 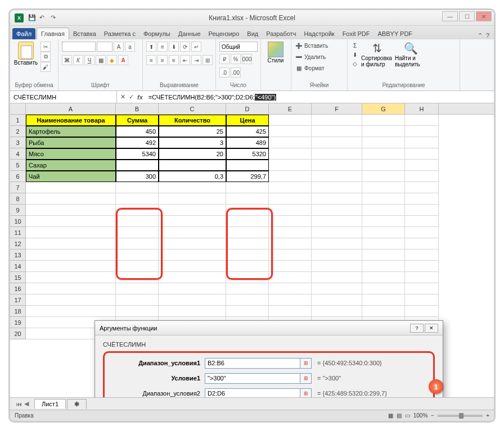 I want to click on cell: Сумма, so click(x=137, y=120).